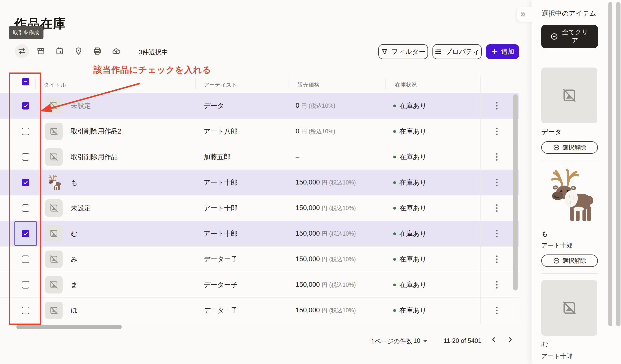  What do you see at coordinates (574, 261) in the screenshot?
I see `deselect-button-label: 選択解除` at bounding box center [574, 261].